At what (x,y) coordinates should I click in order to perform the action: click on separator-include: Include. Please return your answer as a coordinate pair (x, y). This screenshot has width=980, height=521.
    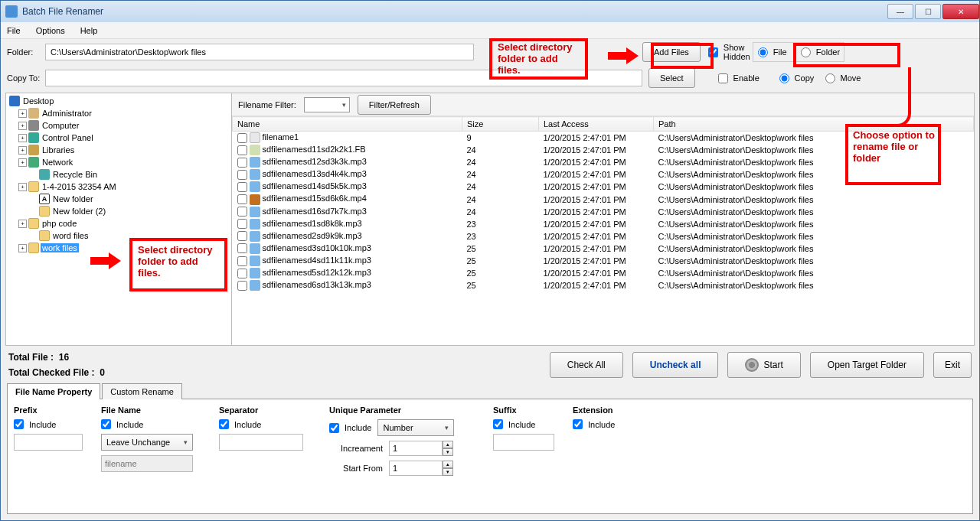
    Looking at the image, I should click on (269, 424).